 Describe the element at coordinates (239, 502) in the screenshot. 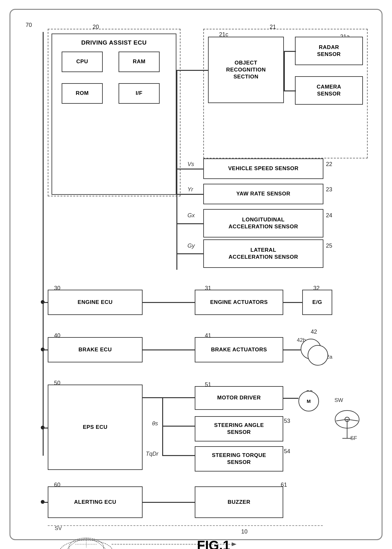

I see `buzzer-label: BUZZER` at that location.